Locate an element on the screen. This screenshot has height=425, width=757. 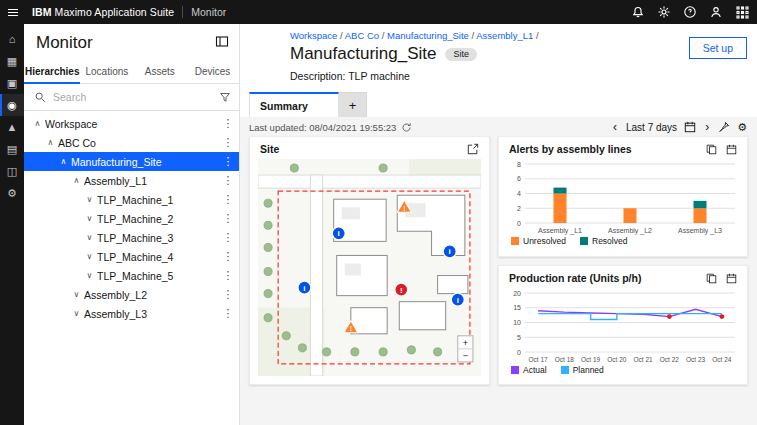
notifications-icon is located at coordinates (638, 12).